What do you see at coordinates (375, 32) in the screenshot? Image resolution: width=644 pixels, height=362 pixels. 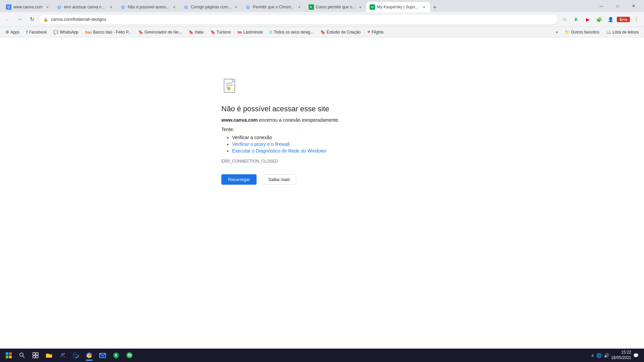 I see `bookmark-flights: ✈ Flights` at bounding box center [375, 32].